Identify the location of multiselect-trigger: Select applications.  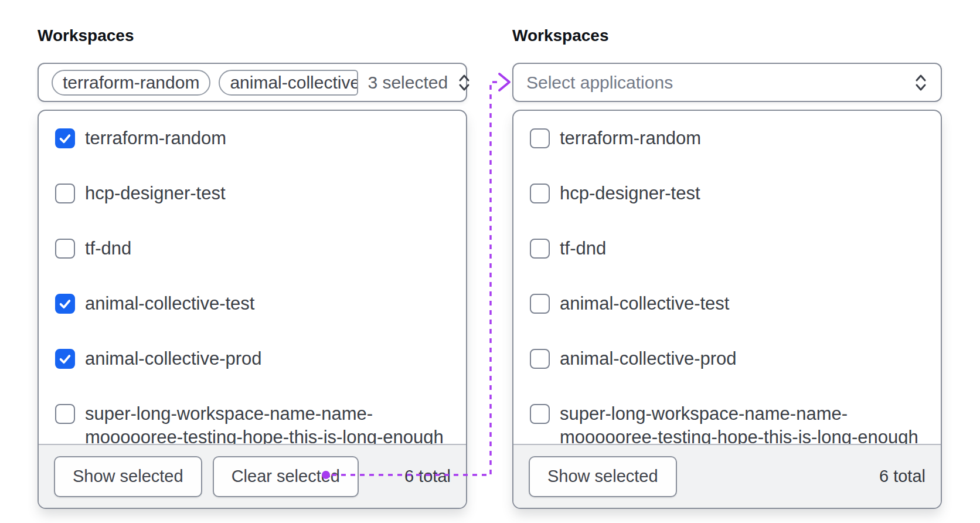
(727, 82).